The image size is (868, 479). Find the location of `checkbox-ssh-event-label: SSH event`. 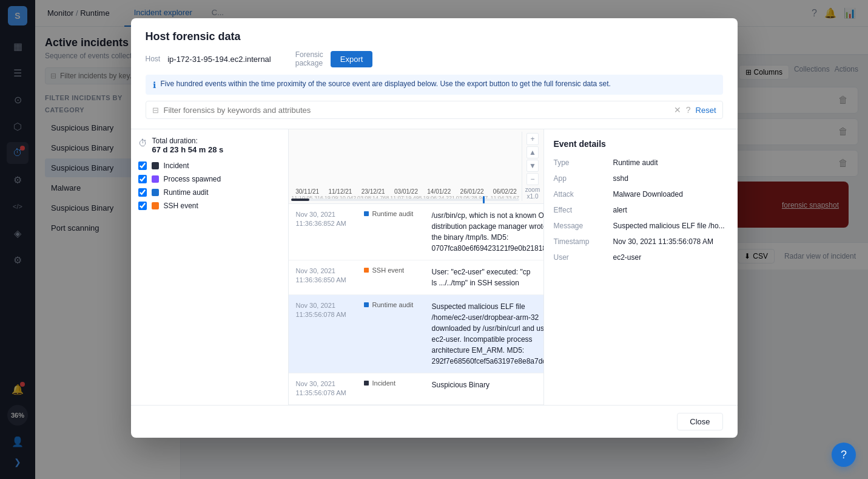

checkbox-ssh-event-label: SSH event is located at coordinates (181, 206).